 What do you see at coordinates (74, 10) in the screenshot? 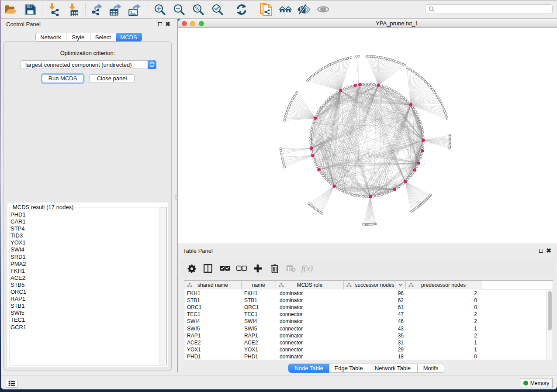
I see `import-table-button` at bounding box center [74, 10].